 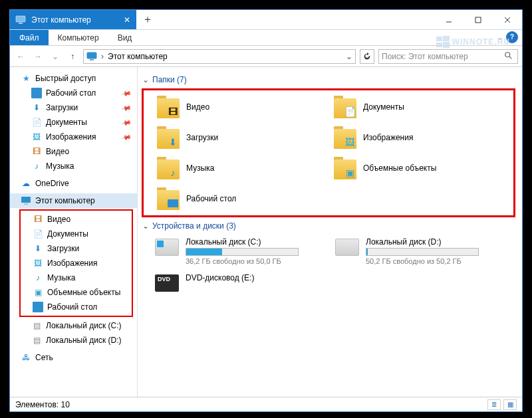 I want to click on menu-view: Вид, so click(x=125, y=37).